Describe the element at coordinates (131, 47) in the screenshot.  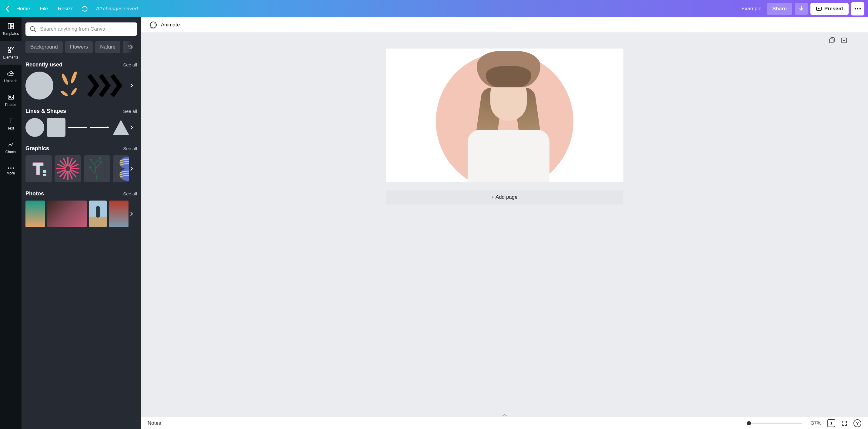
I see `chips-scroll-right` at that location.